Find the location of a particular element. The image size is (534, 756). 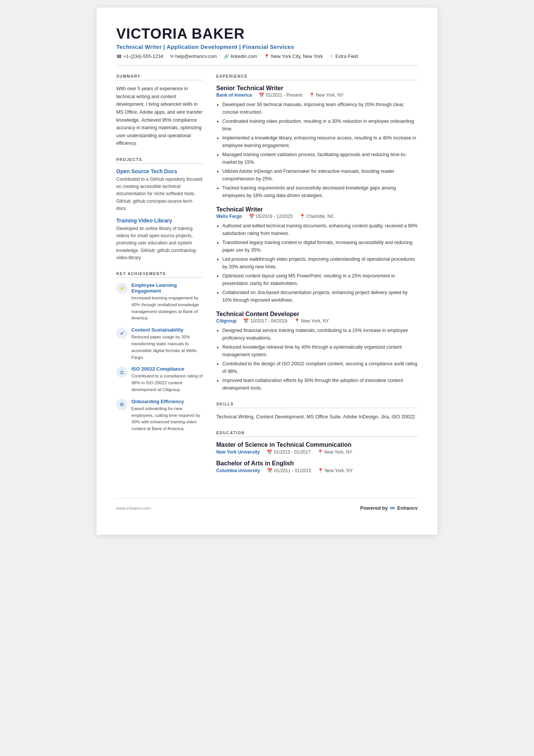

job-1-company: Bank of America is located at coordinates (234, 95).